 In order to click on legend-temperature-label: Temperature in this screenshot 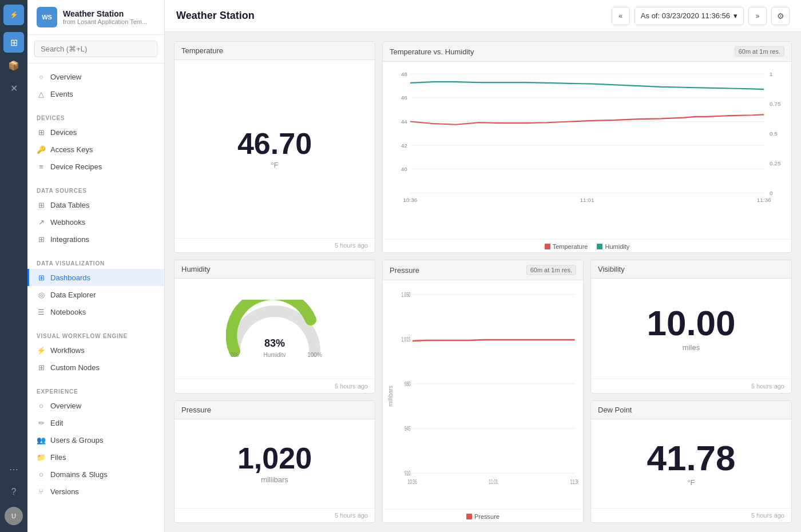, I will do `click(570, 247)`.